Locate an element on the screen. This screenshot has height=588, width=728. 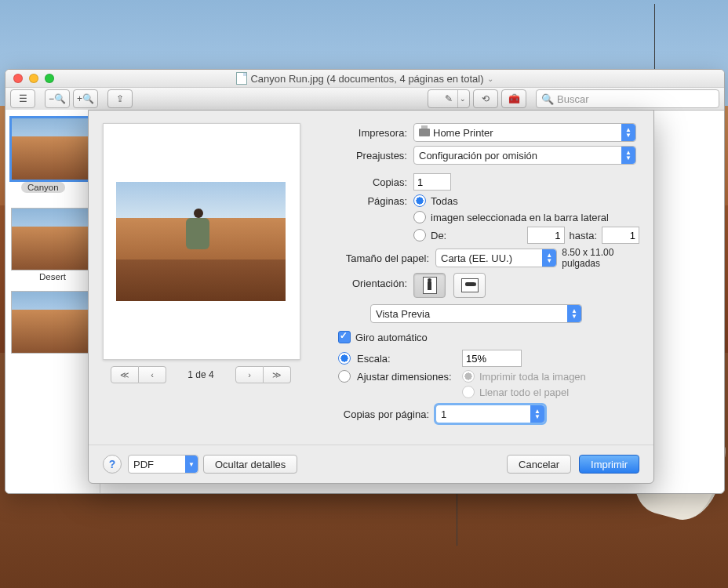
copies-label: Copias: is located at coordinates (363, 182).